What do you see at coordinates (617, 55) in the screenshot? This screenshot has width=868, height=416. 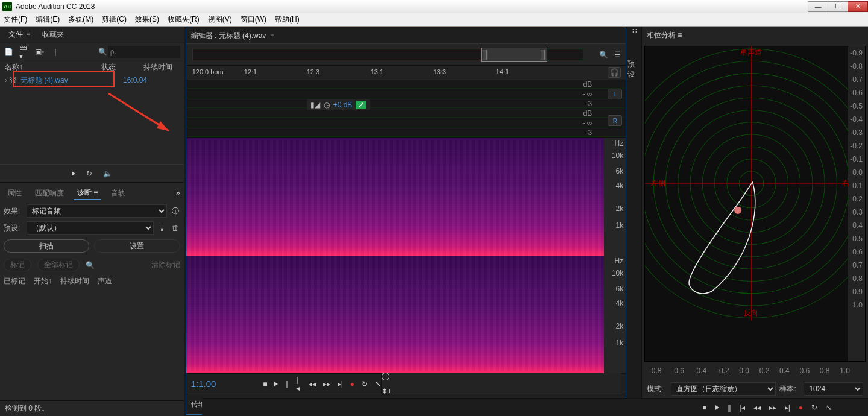 I see `list-view-icon: ☰` at bounding box center [617, 55].